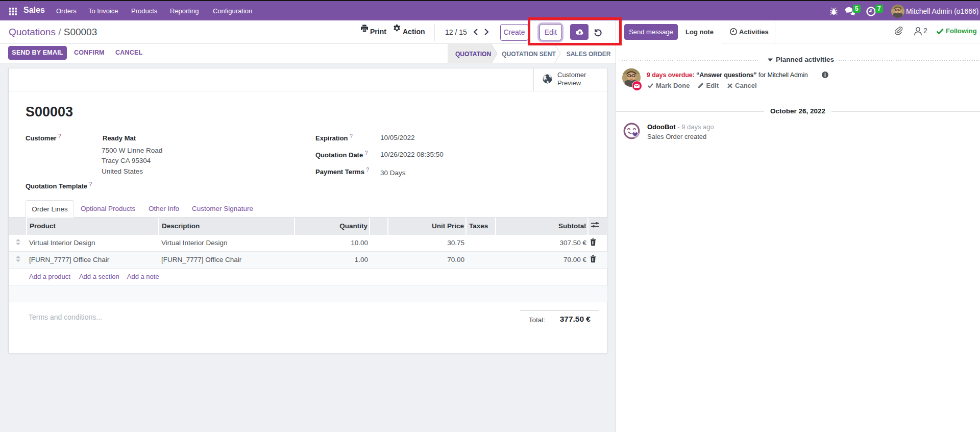  Describe the element at coordinates (529, 54) in the screenshot. I see `svg-text: QUOTATION SENT` at that location.